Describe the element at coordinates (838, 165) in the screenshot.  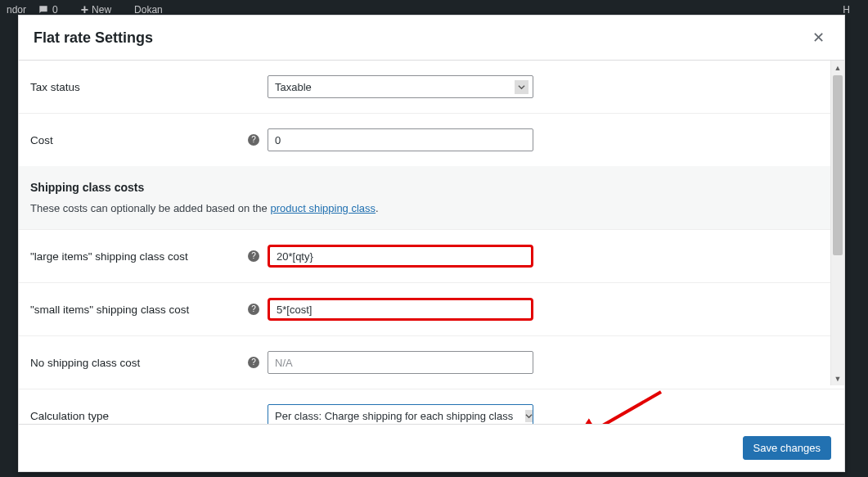
I see `scroll-thumb` at that location.